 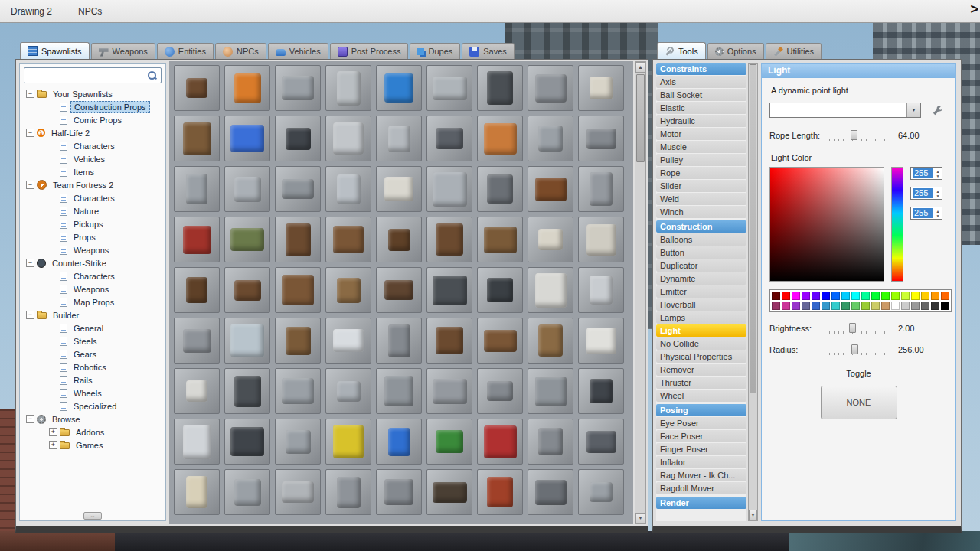 What do you see at coordinates (701, 266) in the screenshot?
I see `tool-item-duplicator: Duplicator` at bounding box center [701, 266].